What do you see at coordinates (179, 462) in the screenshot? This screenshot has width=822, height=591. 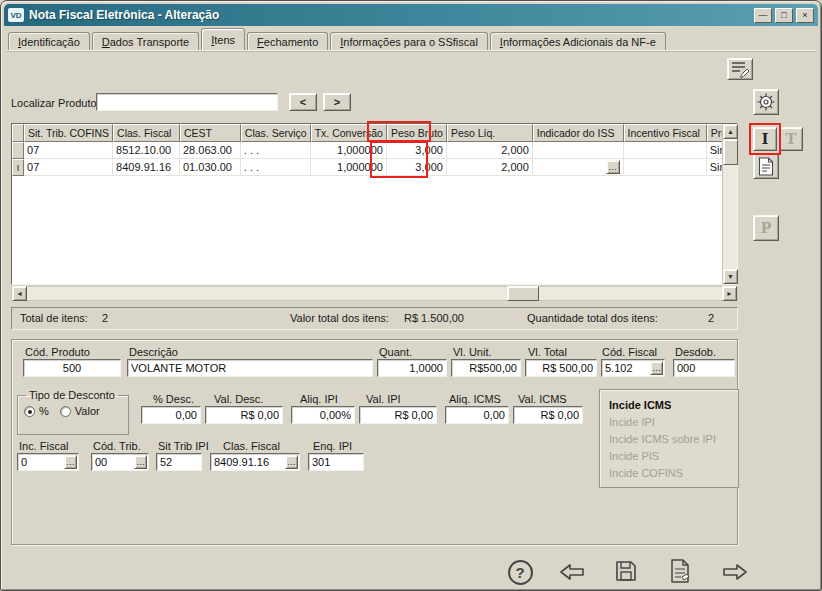 I see `sit-trib-ipi-input` at bounding box center [179, 462].